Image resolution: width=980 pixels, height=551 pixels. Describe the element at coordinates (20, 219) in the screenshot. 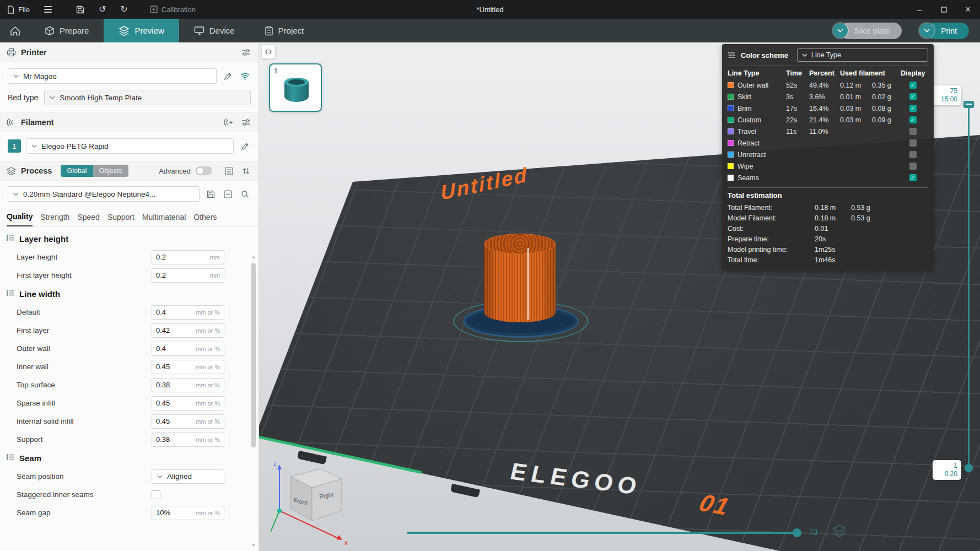

I see `tab-quality: Quality` at that location.